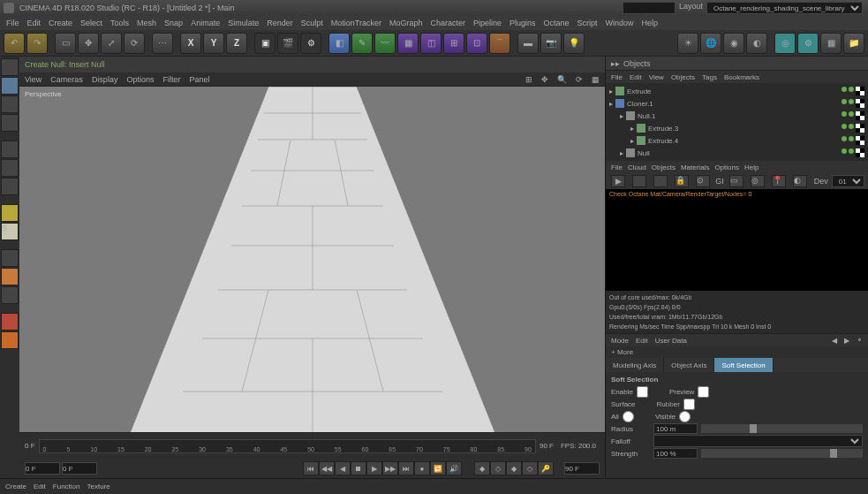 This screenshot has width=868, height=494. Describe the element at coordinates (616, 168) in the screenshot. I see `rend-menu-file: File` at that location.